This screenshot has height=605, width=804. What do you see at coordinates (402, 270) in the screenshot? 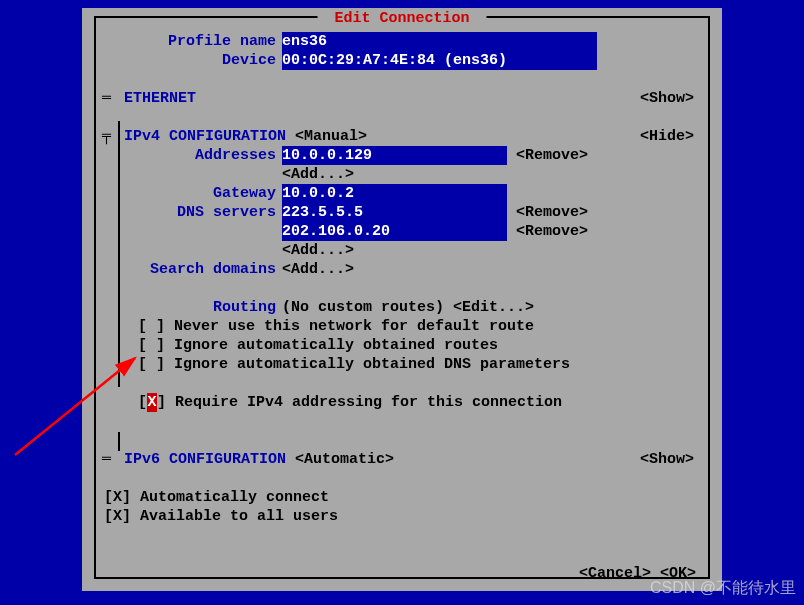
I see `search-domains-row: Search domains <Add...>` at bounding box center [402, 270].